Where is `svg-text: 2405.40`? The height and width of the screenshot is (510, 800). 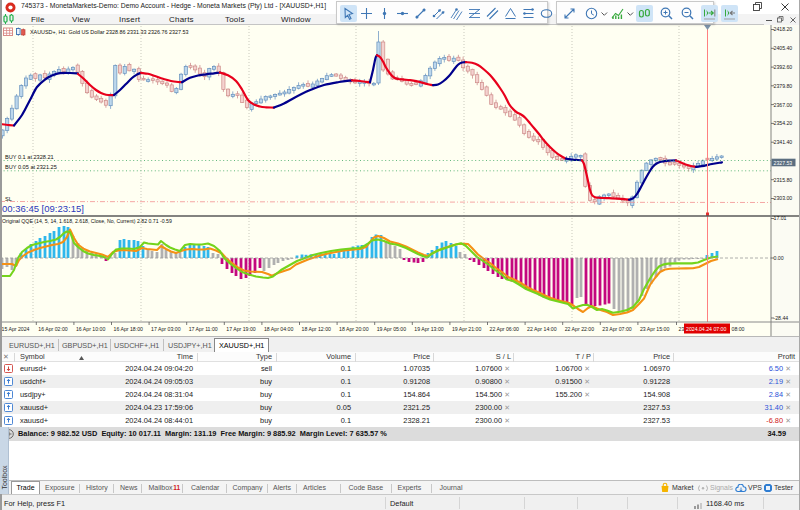 svg-text: 2405.40 is located at coordinates (784, 48).